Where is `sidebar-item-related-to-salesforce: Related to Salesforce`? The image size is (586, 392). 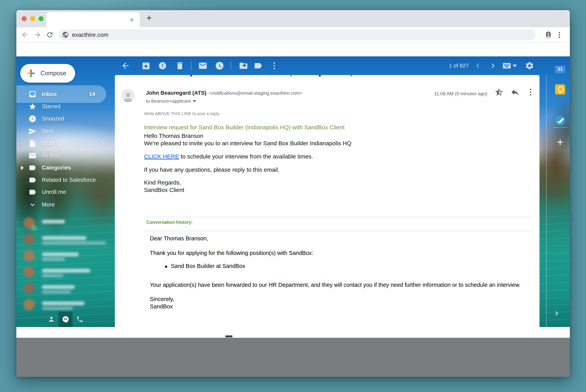
sidebar-item-related-to-salesforce: Related to Salesforce is located at coordinates (66, 180).